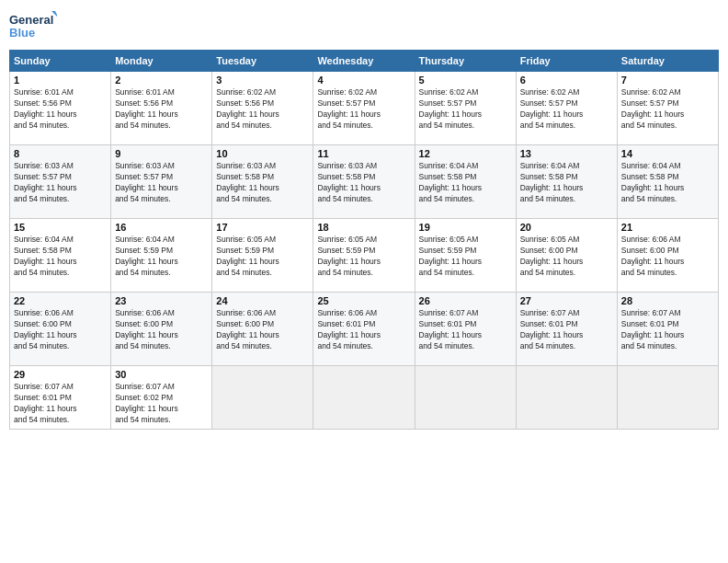 The image size is (728, 563). Describe the element at coordinates (566, 329) in the screenshot. I see `calendar-cell: 27 Sunrise: 6:07 AMSunset: 6:01 PMDaylig…` at that location.